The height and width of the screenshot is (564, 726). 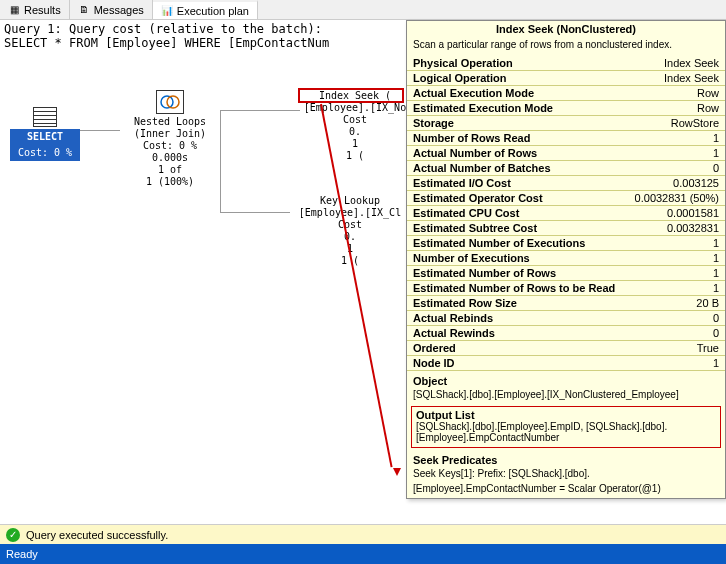 What do you see at coordinates (692, 63) in the screenshot?
I see `property-value: Index Seek` at bounding box center [692, 63].